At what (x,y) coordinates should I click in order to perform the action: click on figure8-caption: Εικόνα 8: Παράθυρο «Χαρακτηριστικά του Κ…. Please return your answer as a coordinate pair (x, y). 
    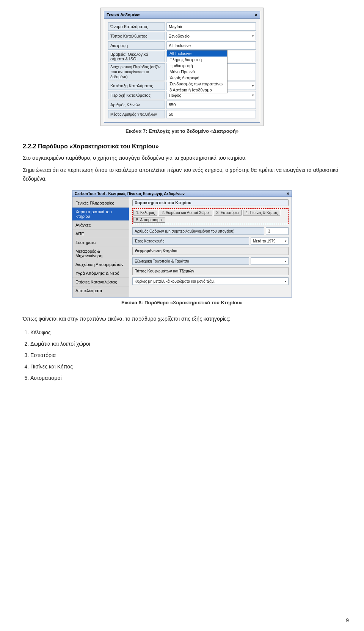
    Looking at the image, I should click on (182, 303).